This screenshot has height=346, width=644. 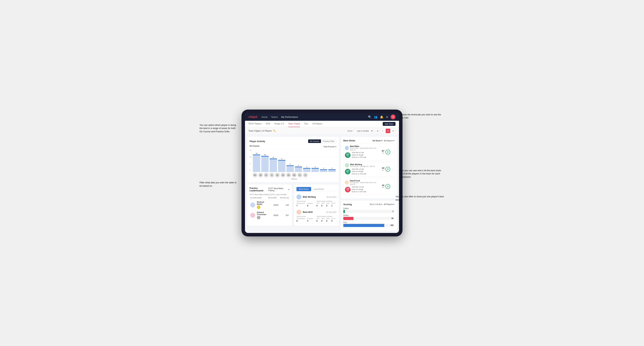 What do you see at coordinates (322, 124) in the screenshot?
I see `sub-nav: PGAT Players PGA Hcaps 1-5 Team Clippd T…` at bounding box center [322, 124].